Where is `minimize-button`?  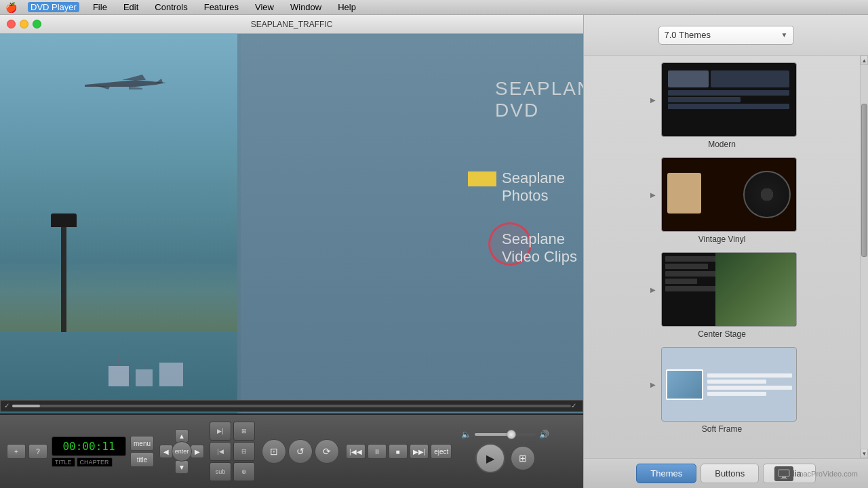 minimize-button is located at coordinates (24, 24).